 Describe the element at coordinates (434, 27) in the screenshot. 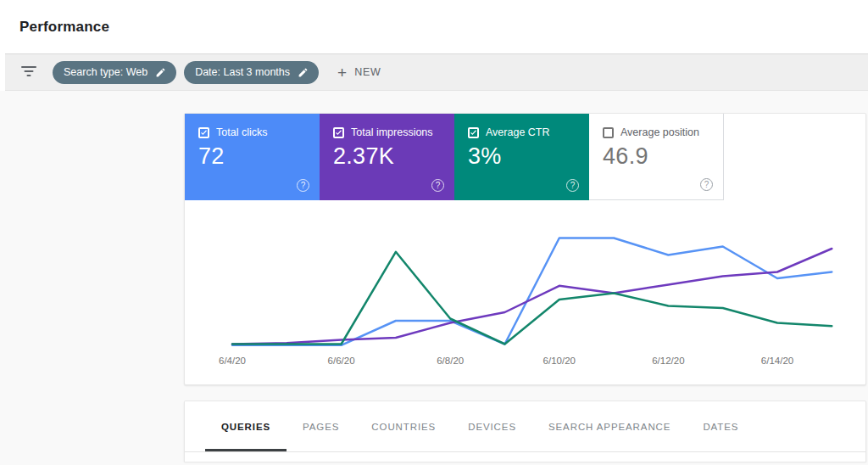

I see `page-header: Performance` at that location.